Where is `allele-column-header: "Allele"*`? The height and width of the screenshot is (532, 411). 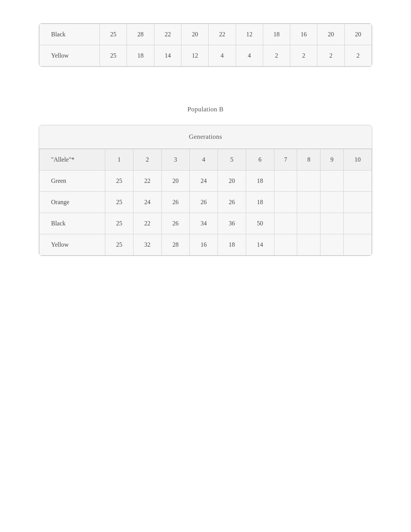
allele-column-header: "Allele"* is located at coordinates (72, 160).